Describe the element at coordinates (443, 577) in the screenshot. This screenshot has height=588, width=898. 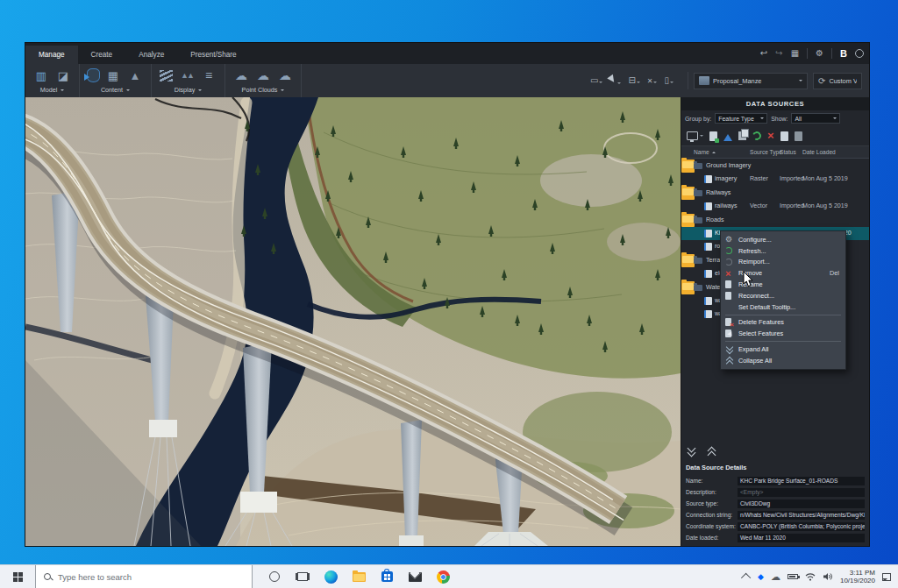
I see `chrome-button` at that location.